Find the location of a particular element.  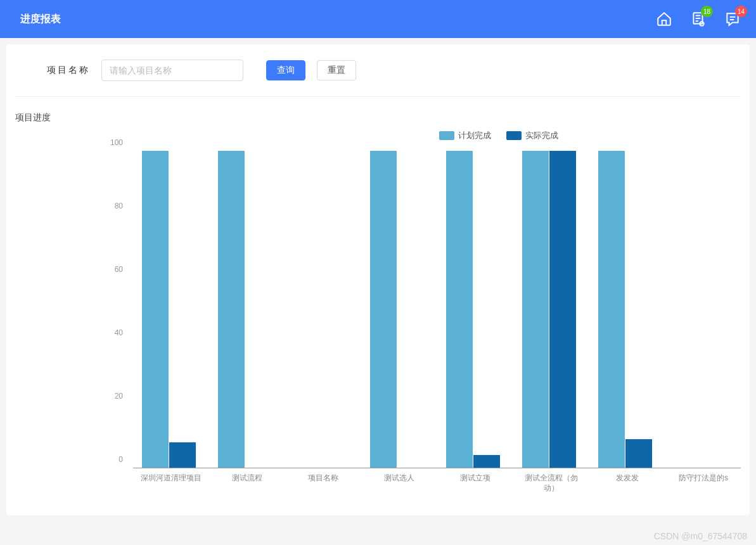

x-label: 测试选人 is located at coordinates (399, 478).